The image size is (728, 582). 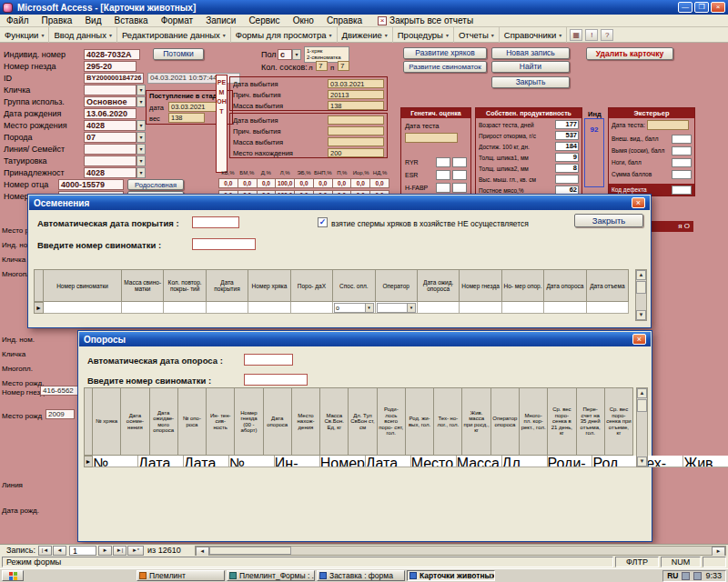 What do you see at coordinates (312, 307) in the screenshot?
I see `cell-breed` at bounding box center [312, 307].